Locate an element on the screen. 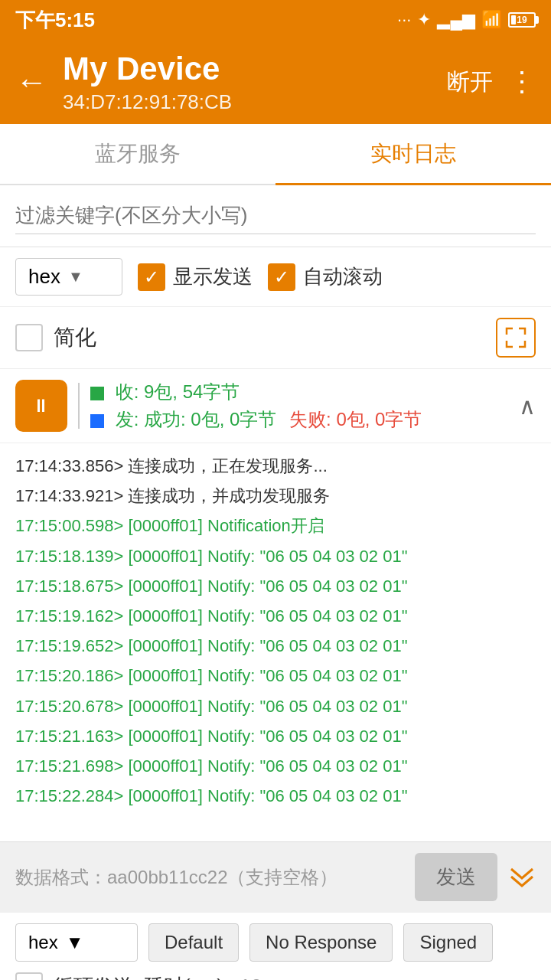 The image size is (551, 980). controls-row: hex ▼ ✓ 显示发送 ✓ 自动滚动 is located at coordinates (276, 277).